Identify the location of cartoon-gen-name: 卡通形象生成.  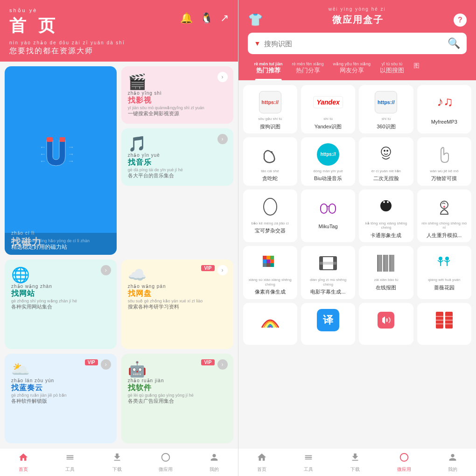
(386, 235).